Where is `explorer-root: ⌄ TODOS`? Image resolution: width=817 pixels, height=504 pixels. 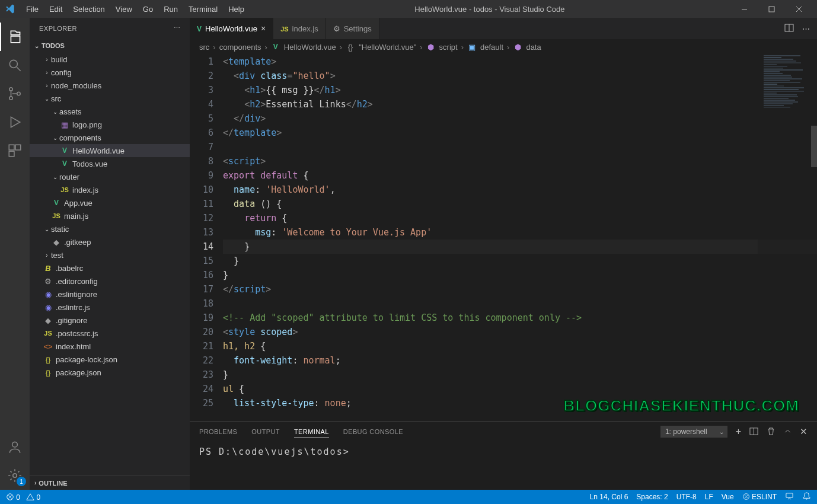 explorer-root: ⌄ TODOS is located at coordinates (110, 46).